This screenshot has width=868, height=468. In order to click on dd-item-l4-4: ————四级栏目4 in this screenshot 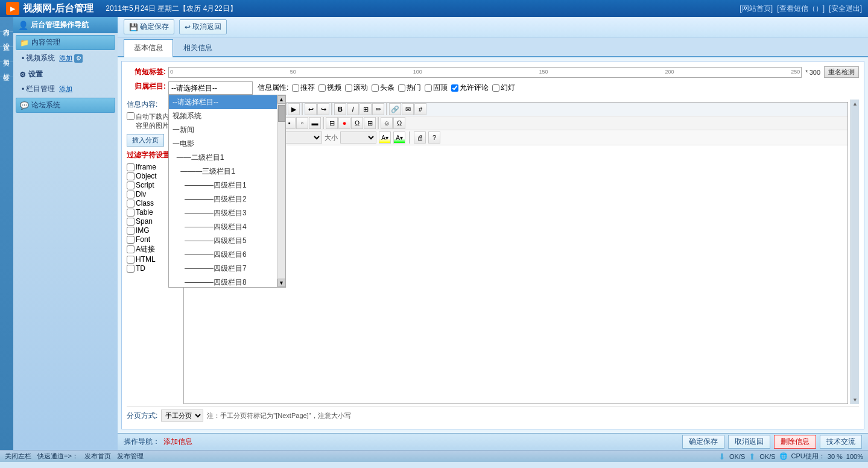, I will do `click(227, 227)`.